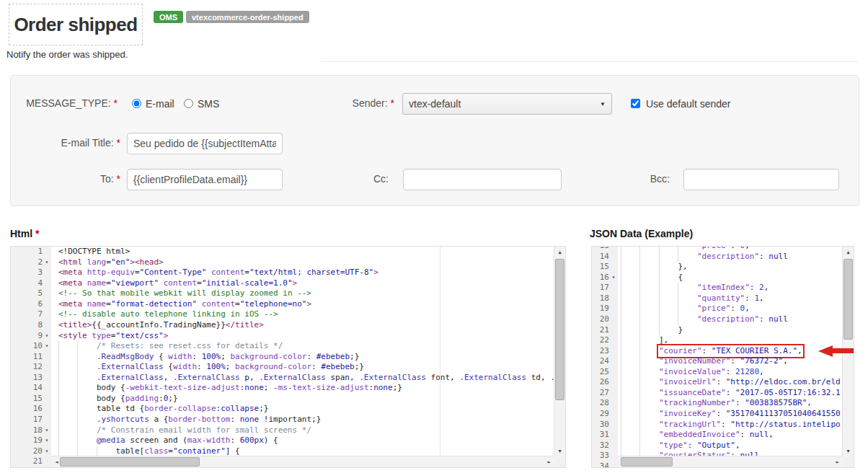 The image size is (868, 473). What do you see at coordinates (247, 284) in the screenshot?
I see `code-token: "initial-scale=1.0"` at bounding box center [247, 284].